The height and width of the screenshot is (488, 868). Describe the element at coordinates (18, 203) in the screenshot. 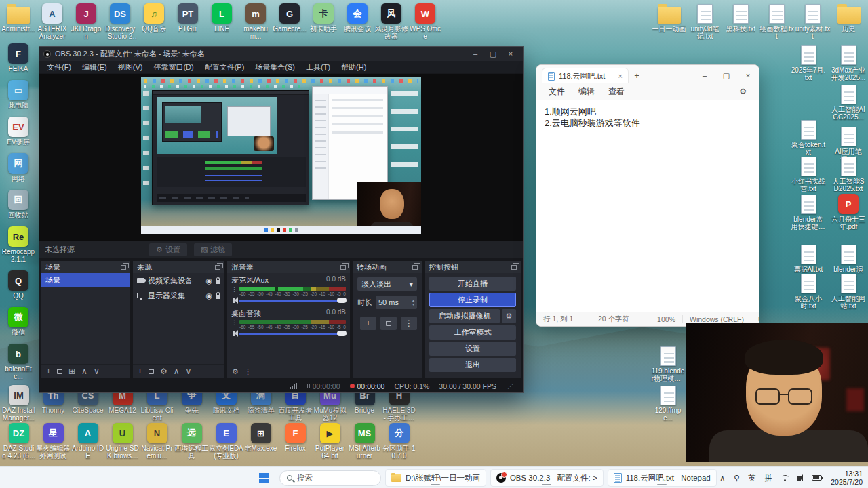

I see `desktop-icon: 回 回收站` at that location.